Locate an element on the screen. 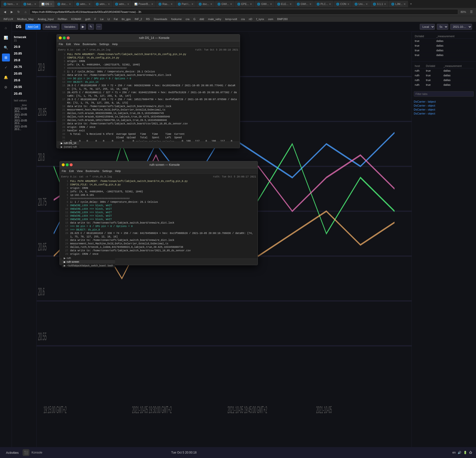 The height and width of the screenshot is (458, 476). bookmark-19: temp+volt is located at coordinates (231, 19).